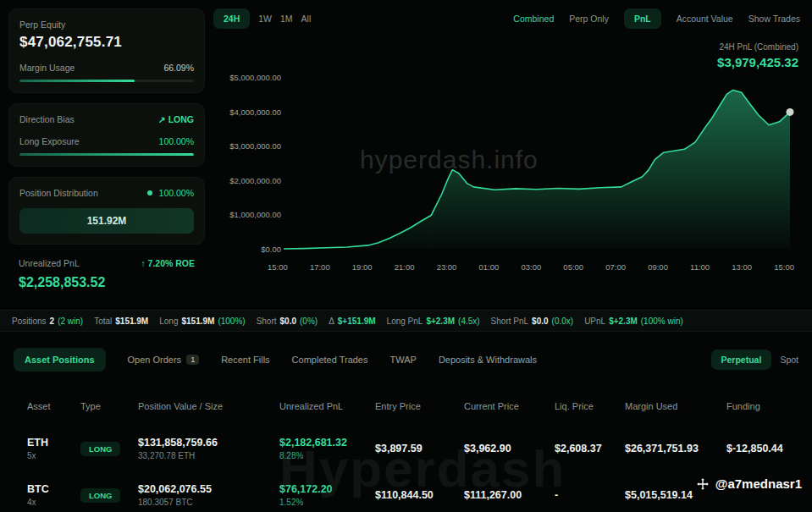  What do you see at coordinates (54, 455) in the screenshot?
I see `asset-leverage: 5x` at bounding box center [54, 455].